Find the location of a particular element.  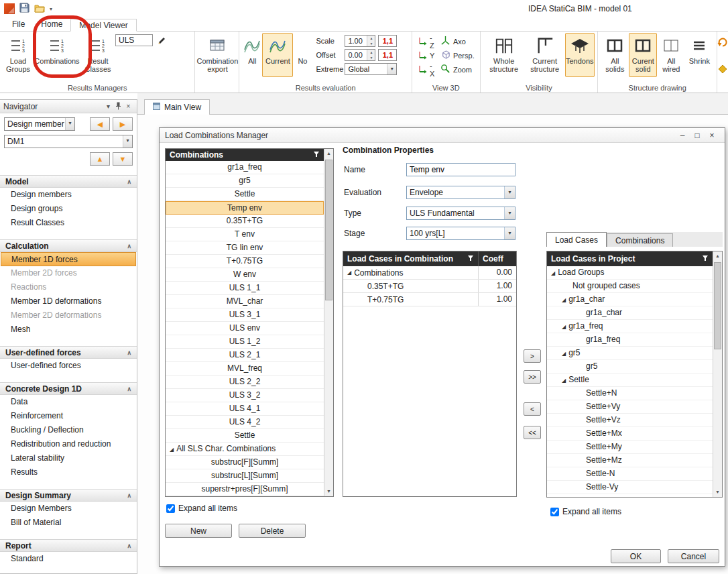

move-down-button: ▼ is located at coordinates (123, 159).